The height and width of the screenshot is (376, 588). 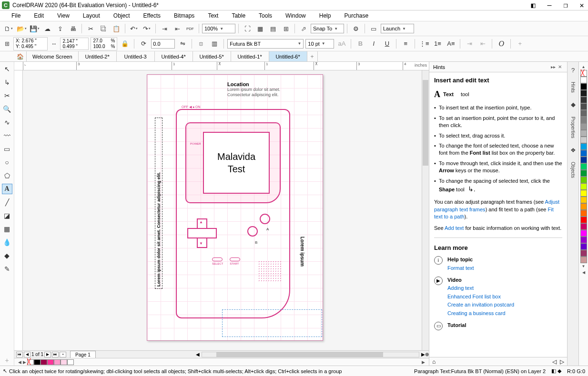 What do you see at coordinates (481, 305) in the screenshot?
I see `video-link: Create an invitation postcard` at bounding box center [481, 305].